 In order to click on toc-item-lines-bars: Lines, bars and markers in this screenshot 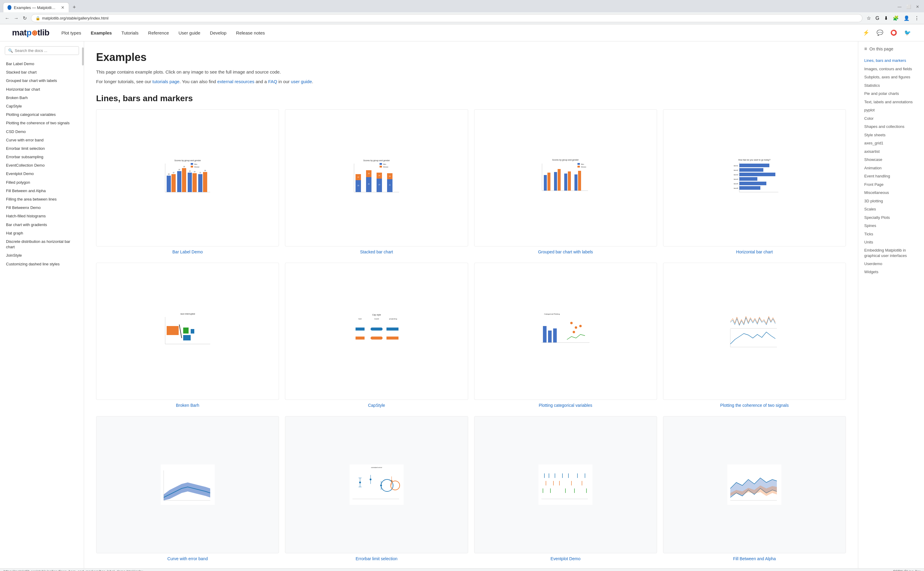, I will do `click(891, 60)`.